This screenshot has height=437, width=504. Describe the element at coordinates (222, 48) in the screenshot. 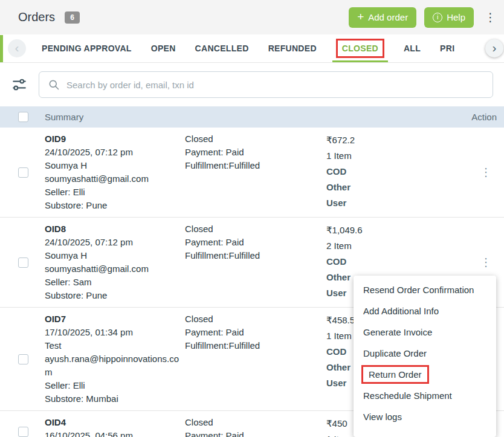

I see `tab-cancelled: CANCELLED` at that location.